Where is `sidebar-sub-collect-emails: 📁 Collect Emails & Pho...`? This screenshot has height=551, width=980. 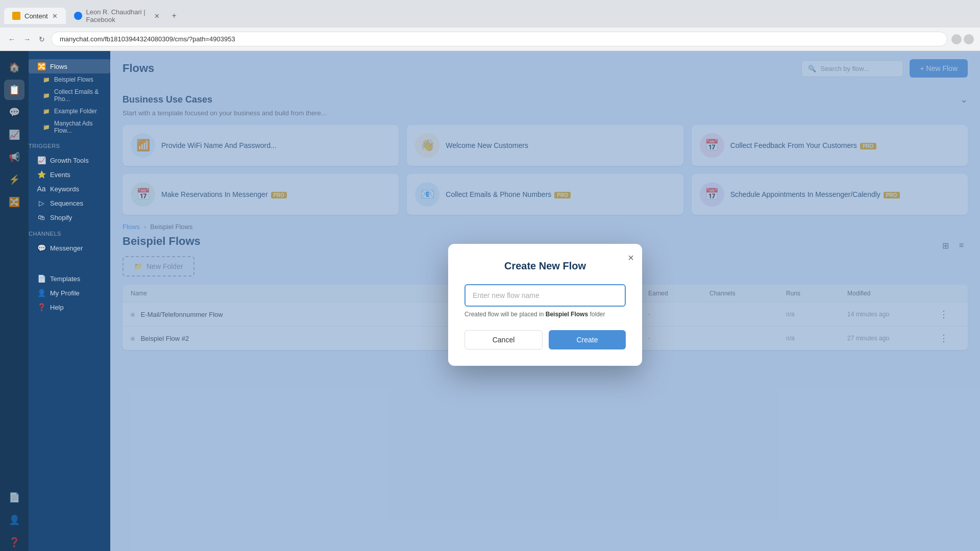 sidebar-sub-collect-emails: 📁 Collect Emails & Pho... is located at coordinates (69, 95).